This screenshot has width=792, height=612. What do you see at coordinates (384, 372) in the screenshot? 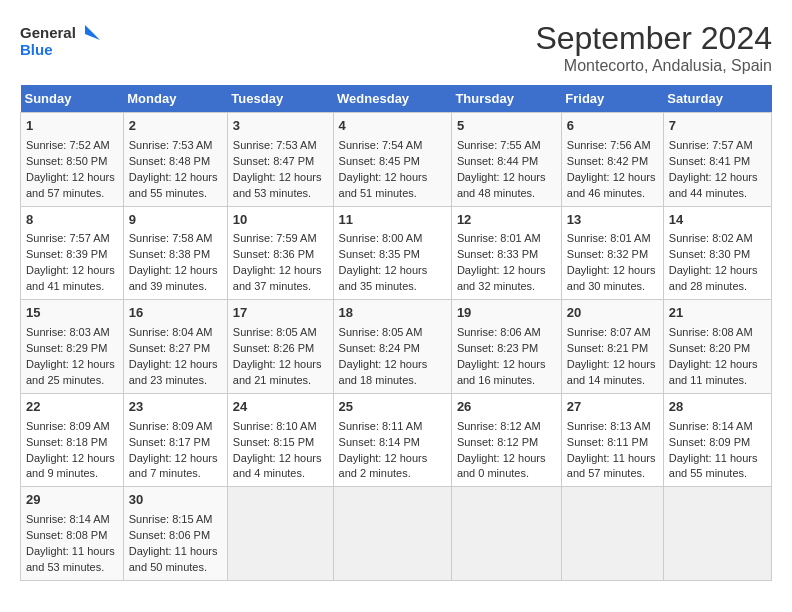
I see `daylight: Daylight: 12 hours and 18 minutes.` at bounding box center [384, 372].